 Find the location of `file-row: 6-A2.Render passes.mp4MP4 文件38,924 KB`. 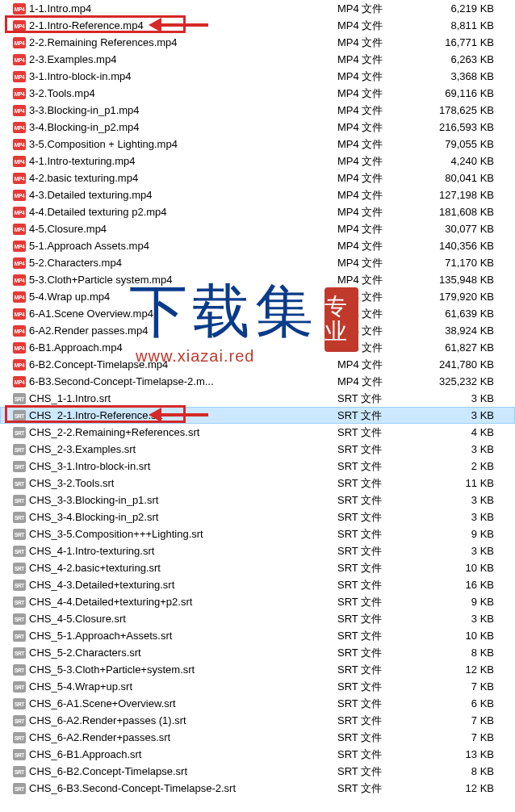

file-row: 6-A2.Render passes.mp4MP4 文件38,924 KB is located at coordinates (258, 331).